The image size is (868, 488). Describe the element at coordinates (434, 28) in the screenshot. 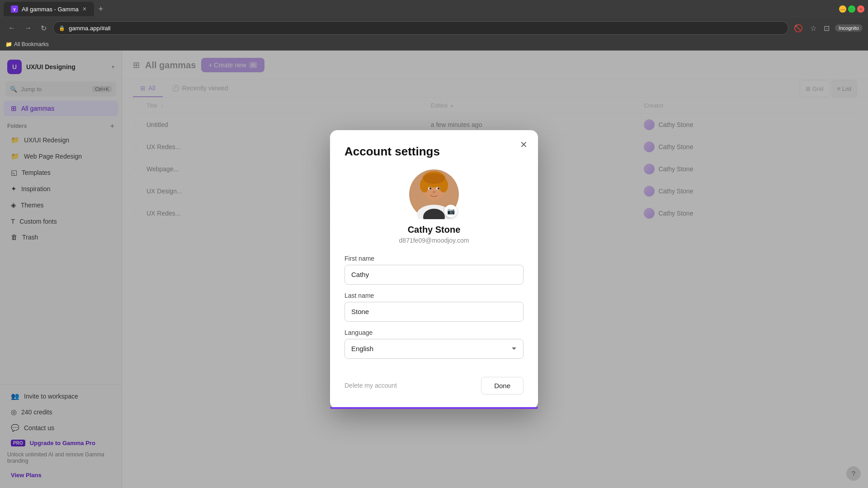

I see `browser-toolbar: ← → ↻ 🔒 gamma.app/#all 🚫 ☆ ⊡ Incognito` at that location.